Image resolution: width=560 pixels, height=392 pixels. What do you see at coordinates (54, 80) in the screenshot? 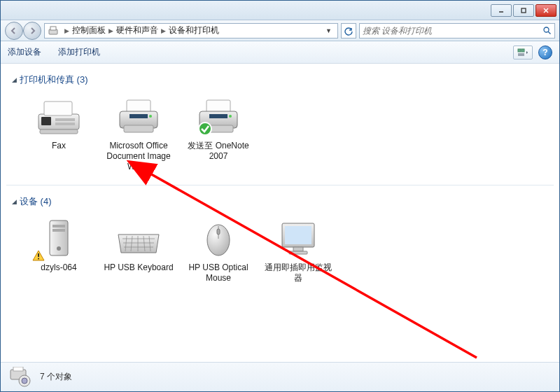
I see `group-title: 打印机和传真 (3)` at bounding box center [54, 80].